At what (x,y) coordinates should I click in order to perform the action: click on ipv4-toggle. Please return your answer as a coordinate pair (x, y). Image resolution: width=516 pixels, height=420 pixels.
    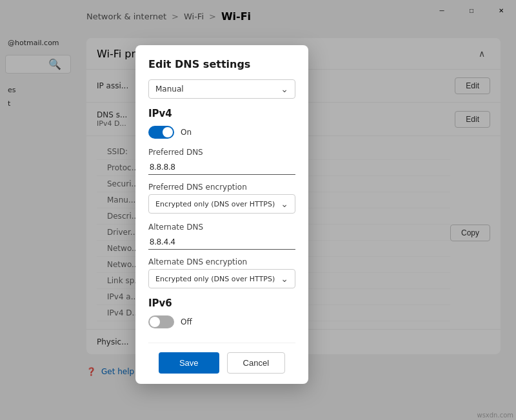
    Looking at the image, I should click on (161, 132).